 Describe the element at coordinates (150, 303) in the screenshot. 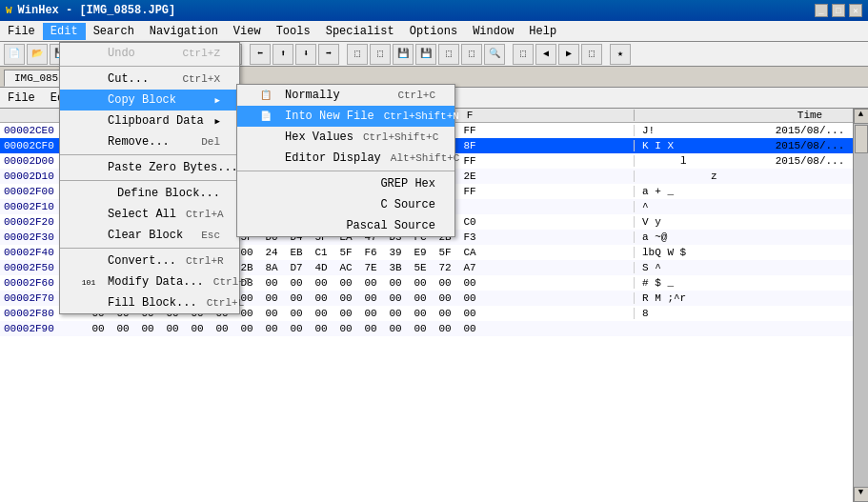

I see `menu-fill-block: Fill Block... Ctrl+L` at that location.